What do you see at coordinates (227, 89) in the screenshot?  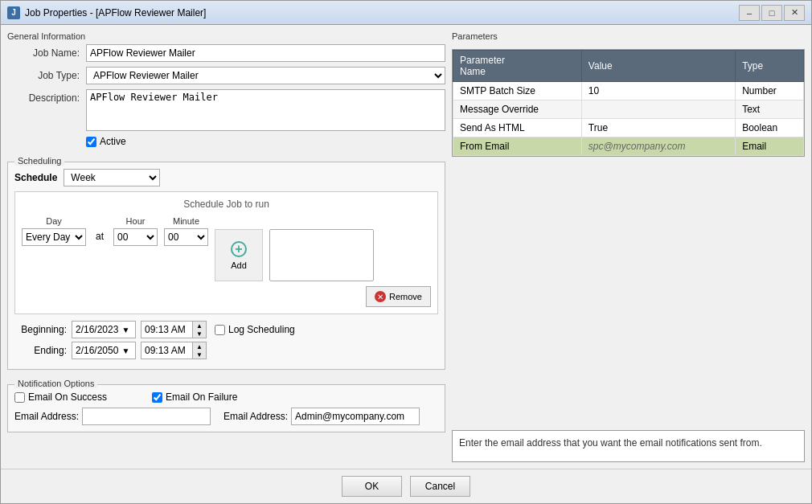 I see `general-section: General Information Job Name: Job Type: …` at bounding box center [227, 89].